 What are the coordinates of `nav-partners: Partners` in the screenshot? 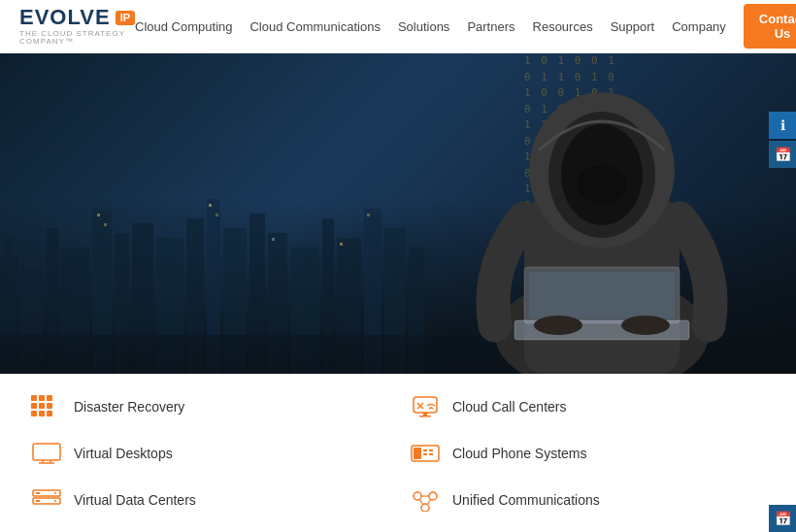 It's located at (491, 27).